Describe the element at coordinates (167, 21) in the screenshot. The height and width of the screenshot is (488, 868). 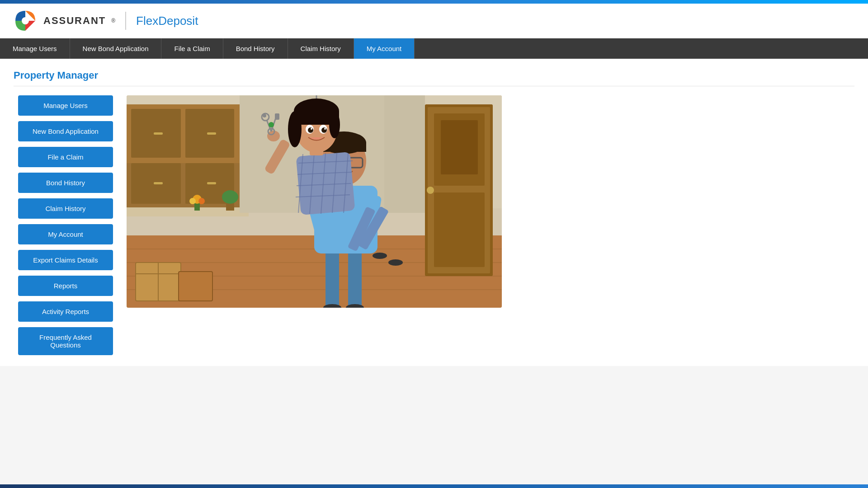
I see `product-name: FlexDeposit` at that location.